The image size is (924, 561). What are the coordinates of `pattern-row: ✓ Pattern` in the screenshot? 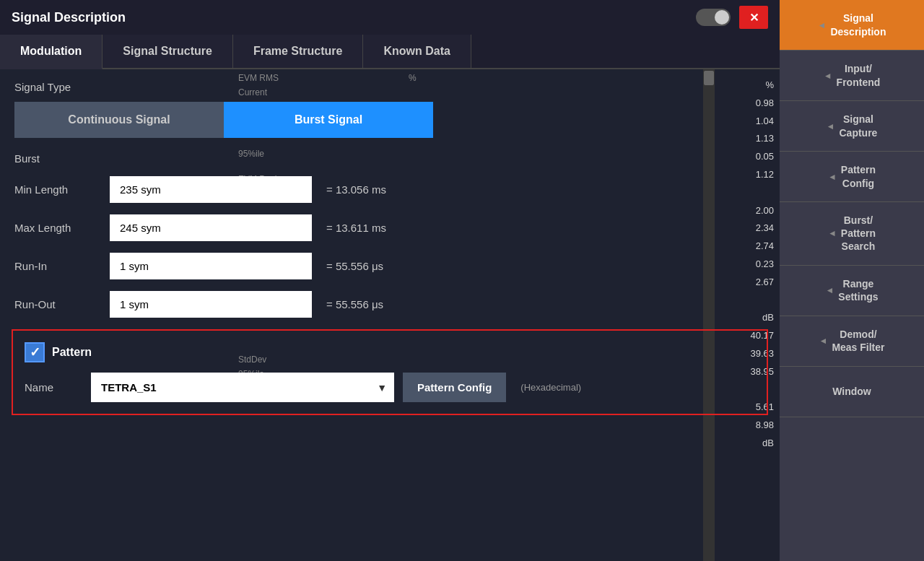 It's located at (390, 352).